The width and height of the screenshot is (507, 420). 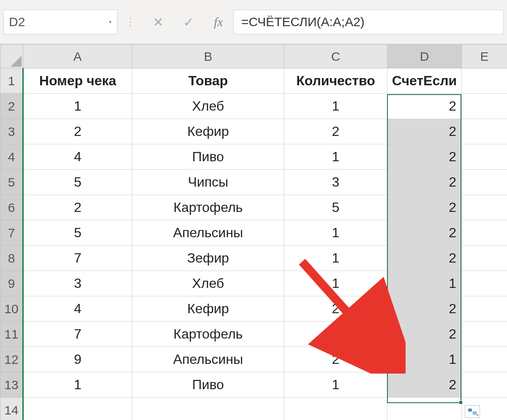 I want to click on column-header-c: C, so click(x=336, y=57).